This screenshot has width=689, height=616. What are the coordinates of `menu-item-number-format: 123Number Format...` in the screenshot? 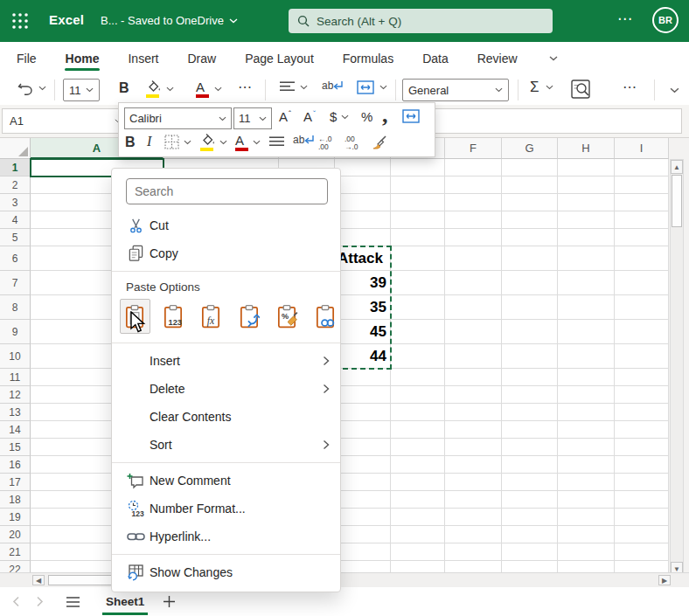 It's located at (226, 509).